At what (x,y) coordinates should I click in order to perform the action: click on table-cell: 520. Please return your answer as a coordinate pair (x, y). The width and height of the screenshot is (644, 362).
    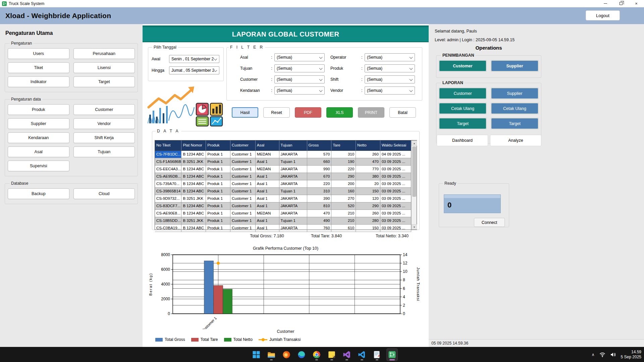
    Looking at the image, I should click on (343, 206).